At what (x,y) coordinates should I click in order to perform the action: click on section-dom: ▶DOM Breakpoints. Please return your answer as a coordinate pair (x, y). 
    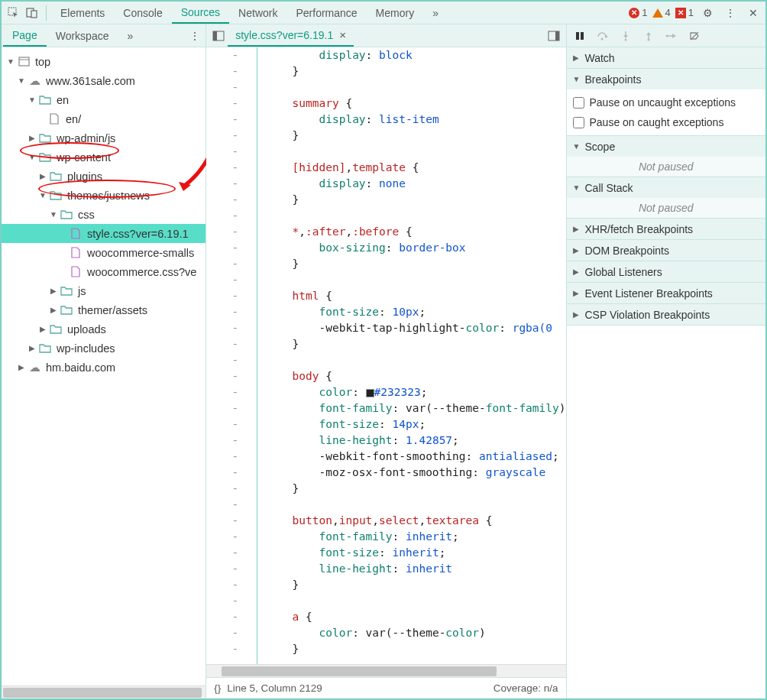
    Looking at the image, I should click on (666, 251).